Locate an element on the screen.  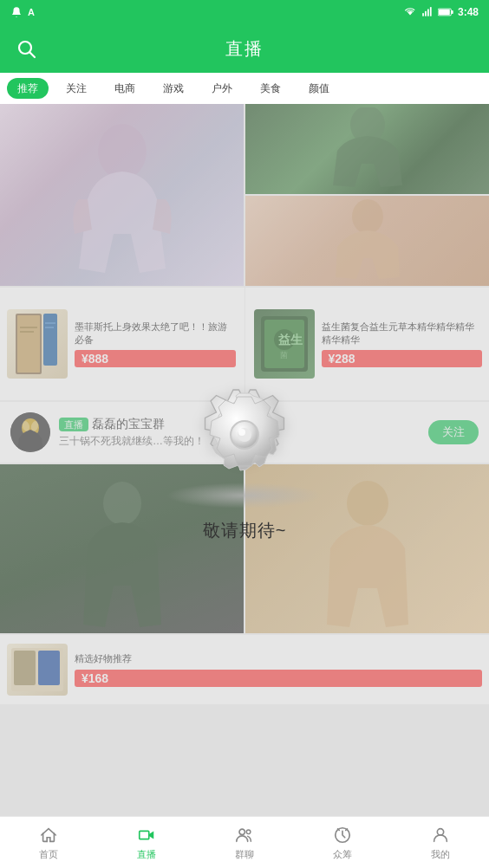
profile-icon-svg is located at coordinates (440, 835).